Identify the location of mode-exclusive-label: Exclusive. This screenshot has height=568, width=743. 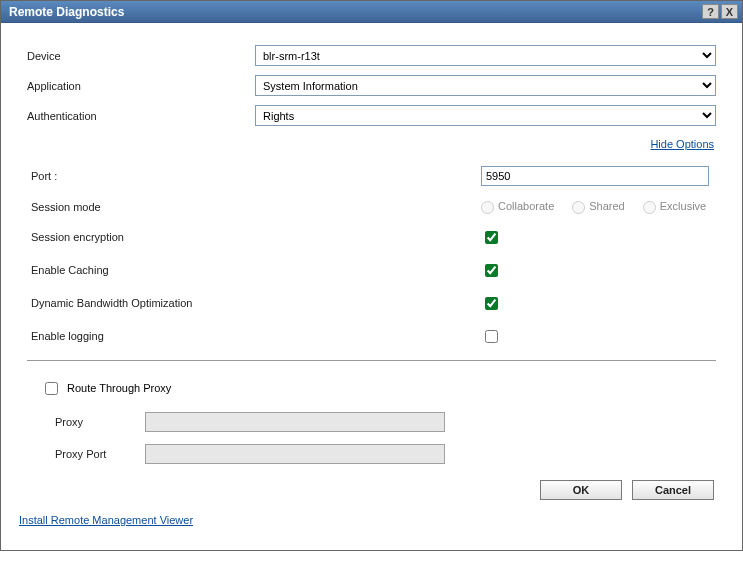
(683, 206).